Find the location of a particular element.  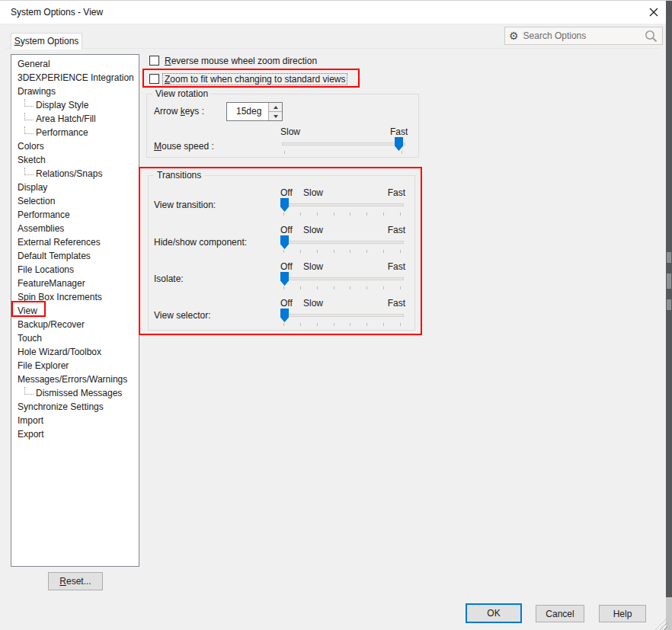

tree-item-touch: Touch is located at coordinates (75, 338).